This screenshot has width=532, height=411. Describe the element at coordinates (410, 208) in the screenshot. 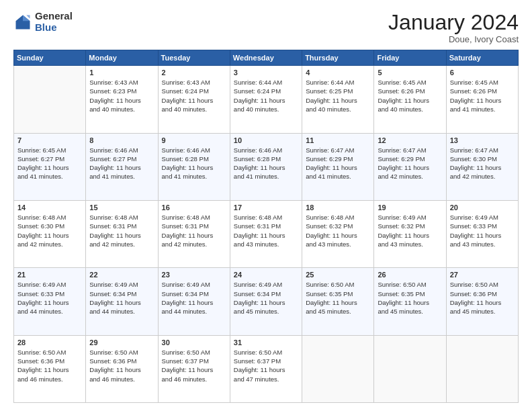

I see `day-number: 19` at that location.